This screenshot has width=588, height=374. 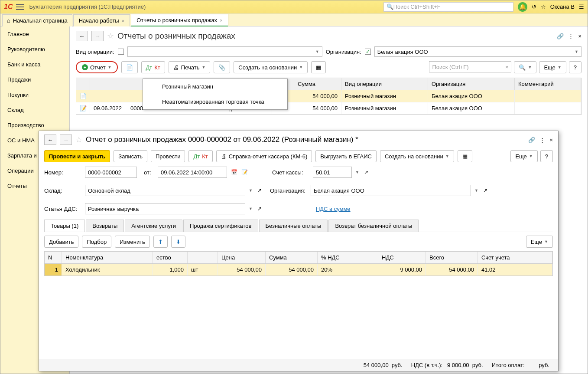 I want to click on col-price: Цена, so click(x=242, y=258).